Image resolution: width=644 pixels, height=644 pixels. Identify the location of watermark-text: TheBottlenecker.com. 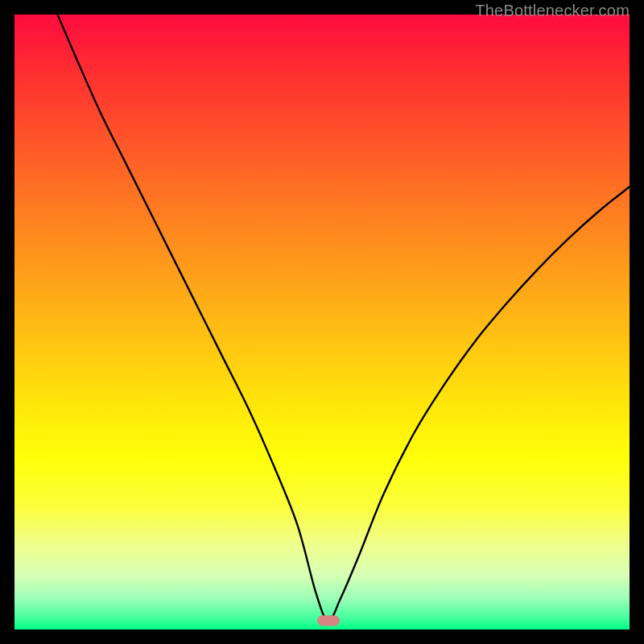
(552, 11).